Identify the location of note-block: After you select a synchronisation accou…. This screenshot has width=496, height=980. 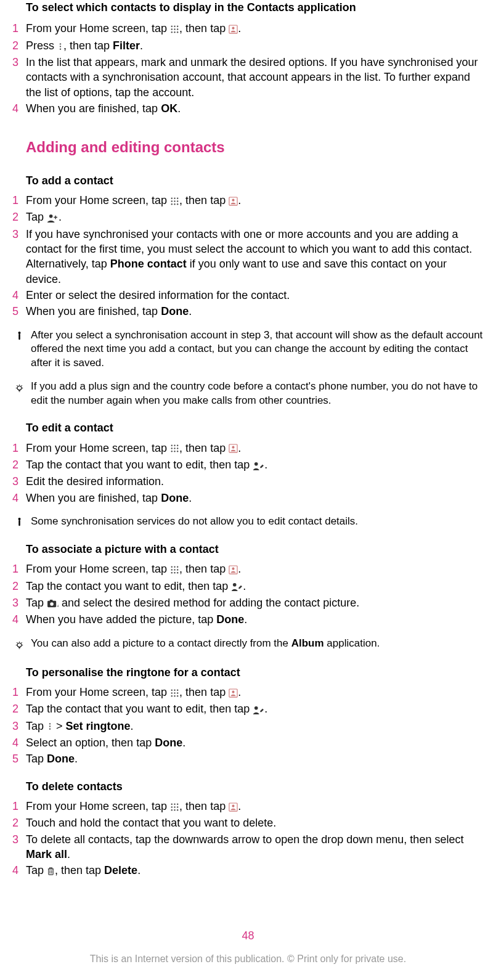
(248, 350).